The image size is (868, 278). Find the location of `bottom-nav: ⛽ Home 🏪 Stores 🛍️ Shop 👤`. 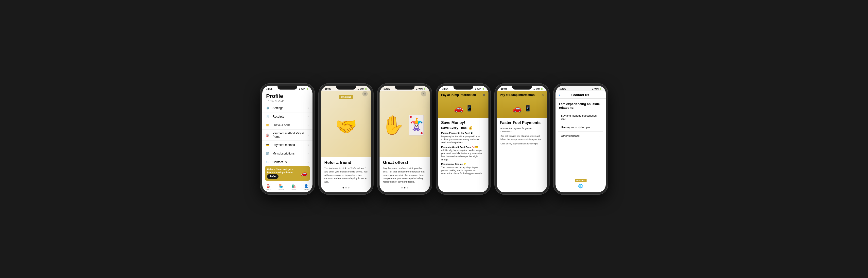

bottom-nav: ⛽ Home 🏪 Stores 🛍️ Shop 👤 is located at coordinates (287, 188).